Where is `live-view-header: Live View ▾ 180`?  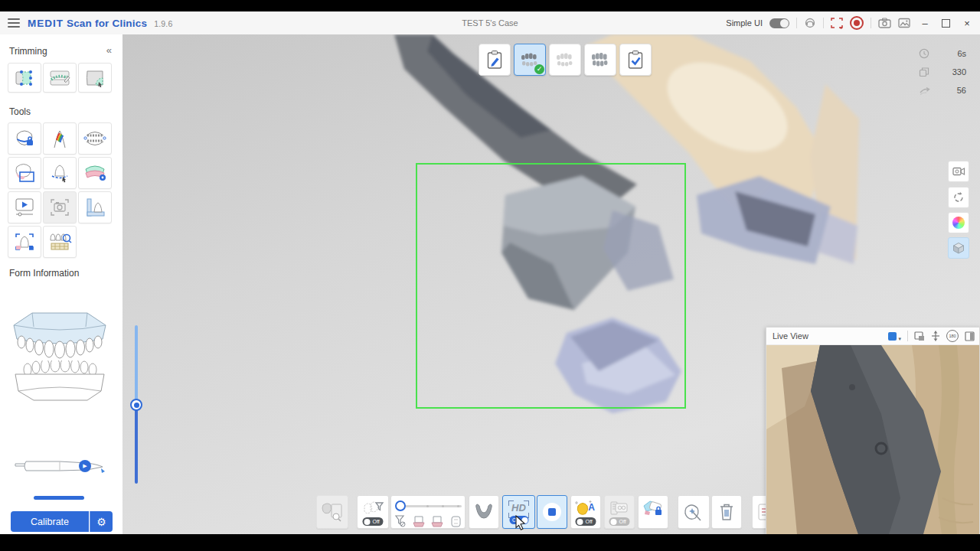
live-view-header: Live View ▾ 180 is located at coordinates (873, 337).